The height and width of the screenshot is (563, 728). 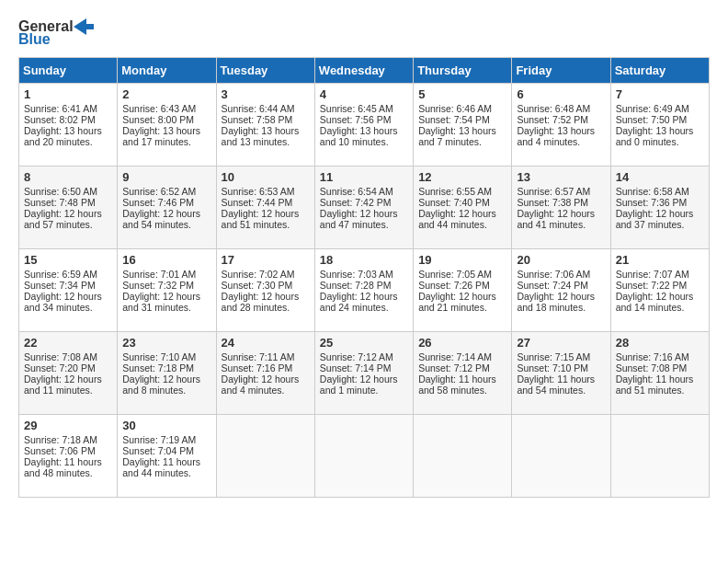 I want to click on logo-arrow-icon, so click(x=84, y=27).